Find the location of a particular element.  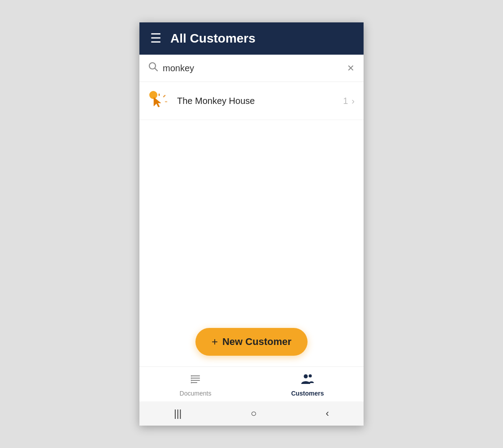

clear-search-icon: ✕ is located at coordinates (351, 68).